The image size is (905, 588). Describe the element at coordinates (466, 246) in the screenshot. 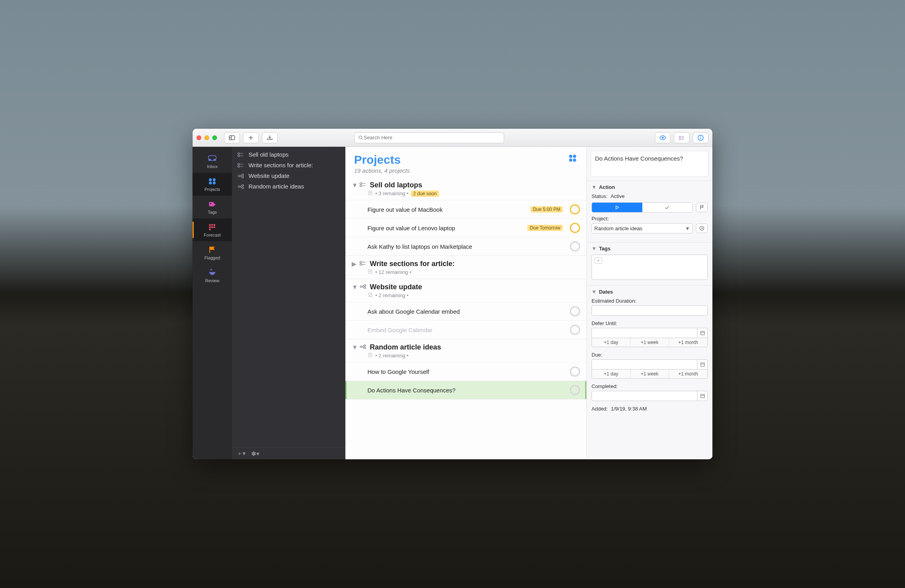

I see `task-row: Ask Kathy to list laptops on Marketplace` at that location.